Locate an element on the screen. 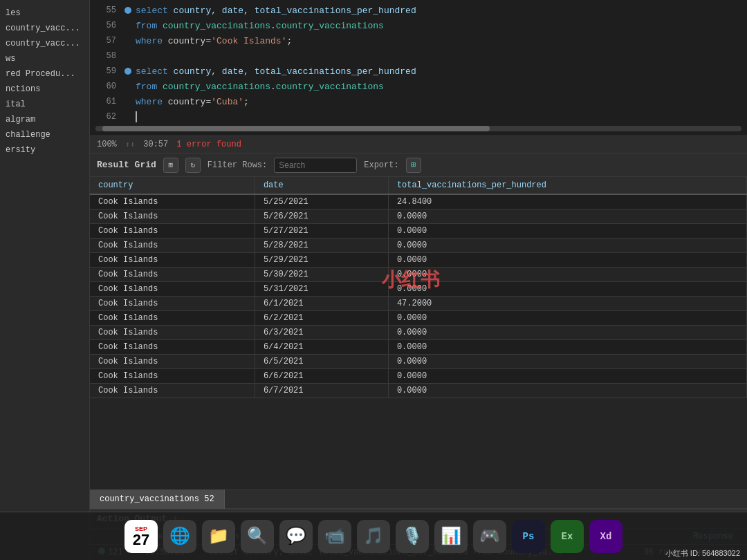 The width and height of the screenshot is (747, 560). code-text-59: select country, date, total_vaccinations… is located at coordinates (276, 72).